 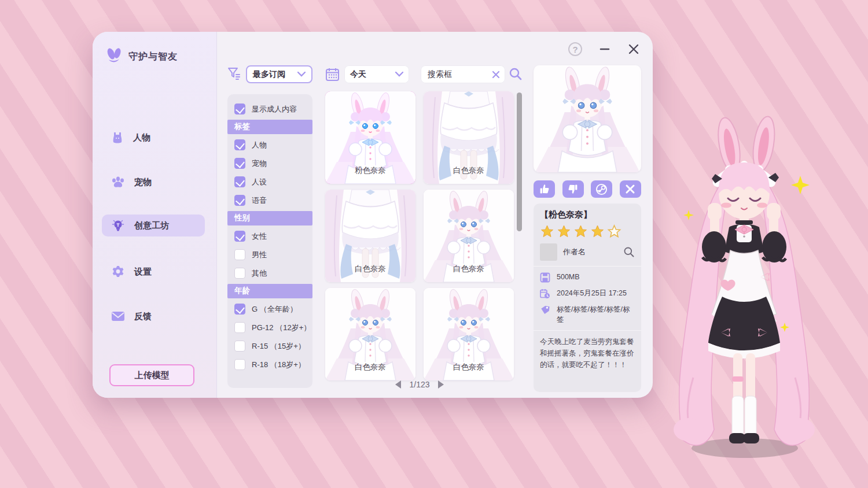 I want to click on sort-dropdown-value: 最多订阅, so click(x=269, y=75).